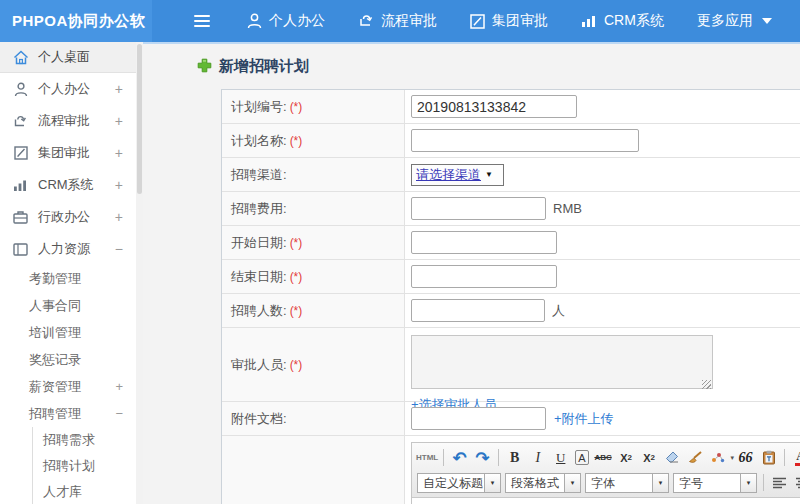  Describe the element at coordinates (562, 362) in the screenshot. I see `approver-textarea` at that location.